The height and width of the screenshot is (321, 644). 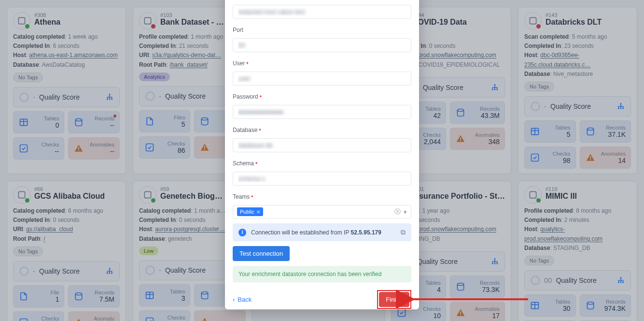 What do you see at coordinates (406, 212) in the screenshot?
I see `chevron-down-icon: ▾` at bounding box center [406, 212].